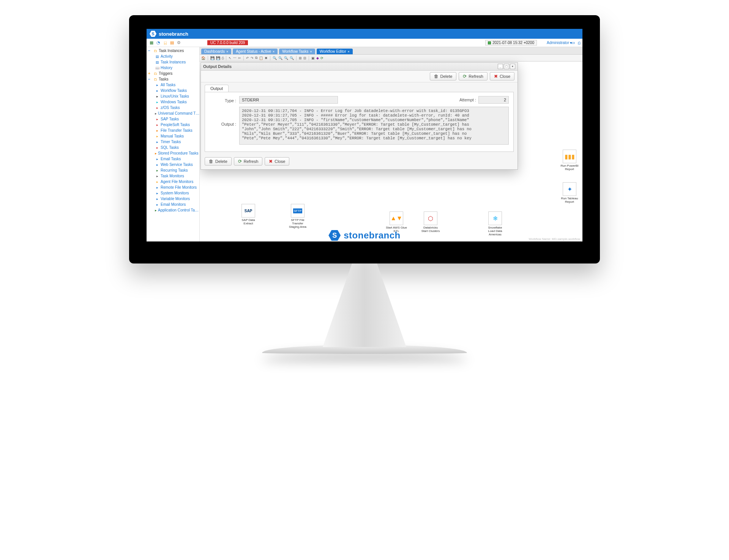 The width and height of the screenshot is (729, 560). Describe the element at coordinates (175, 193) in the screenshot. I see `sidebar-item-label: System Monitors` at that location.